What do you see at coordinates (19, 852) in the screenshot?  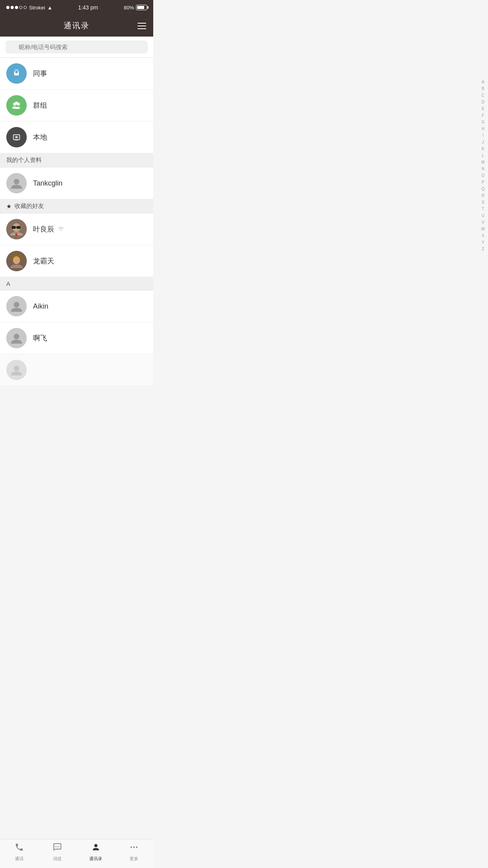 I see `tab-calls: 通话` at bounding box center [19, 852].